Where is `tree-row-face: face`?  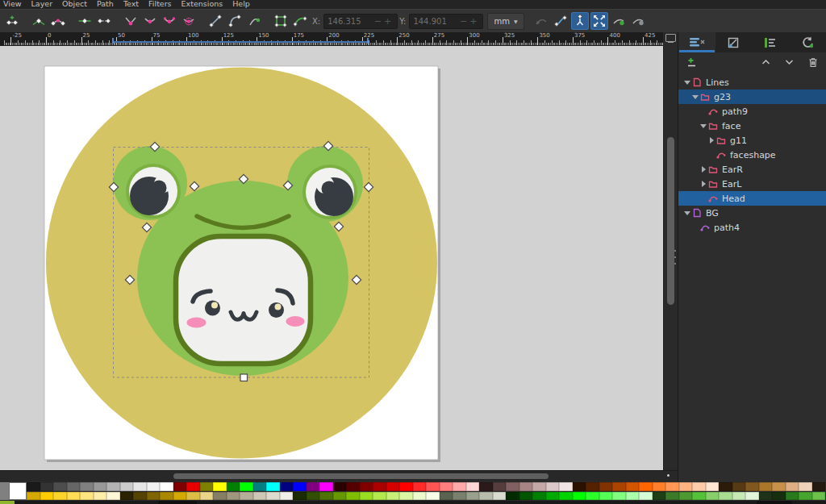
tree-row-face: face is located at coordinates (752, 126).